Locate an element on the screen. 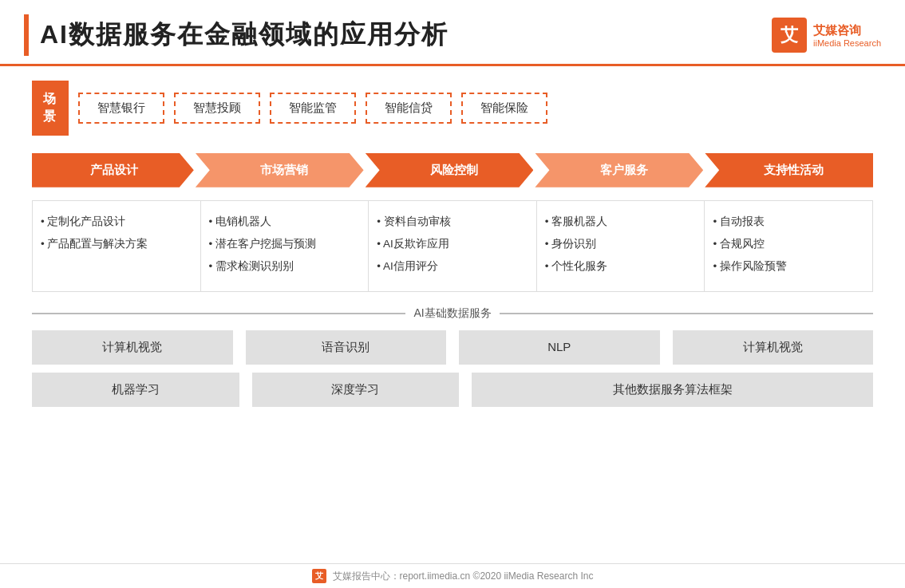  flow-item-1: 产品设计 is located at coordinates (113, 171).